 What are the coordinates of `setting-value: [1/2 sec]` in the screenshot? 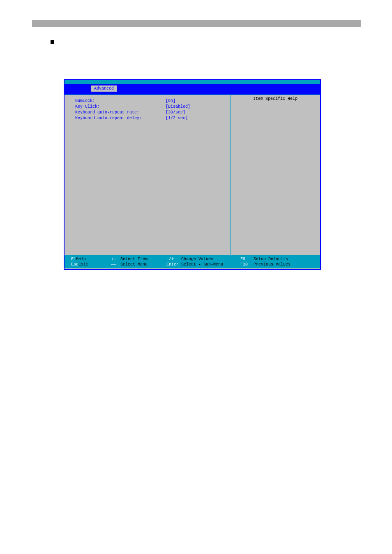 It's located at (190, 118).